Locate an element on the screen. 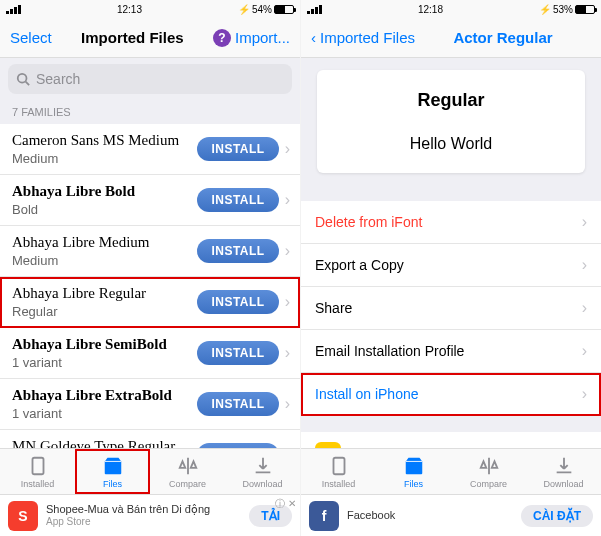  action-share: Share› is located at coordinates (451, 308).